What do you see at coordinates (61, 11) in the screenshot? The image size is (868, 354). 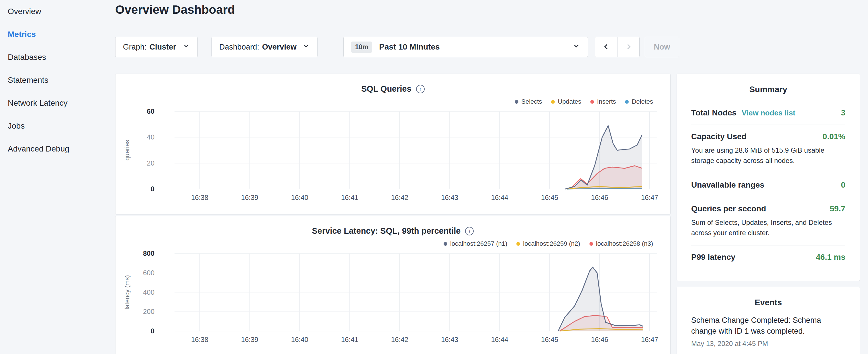 I see `sidebar-item-overview: Overview` at bounding box center [61, 11].